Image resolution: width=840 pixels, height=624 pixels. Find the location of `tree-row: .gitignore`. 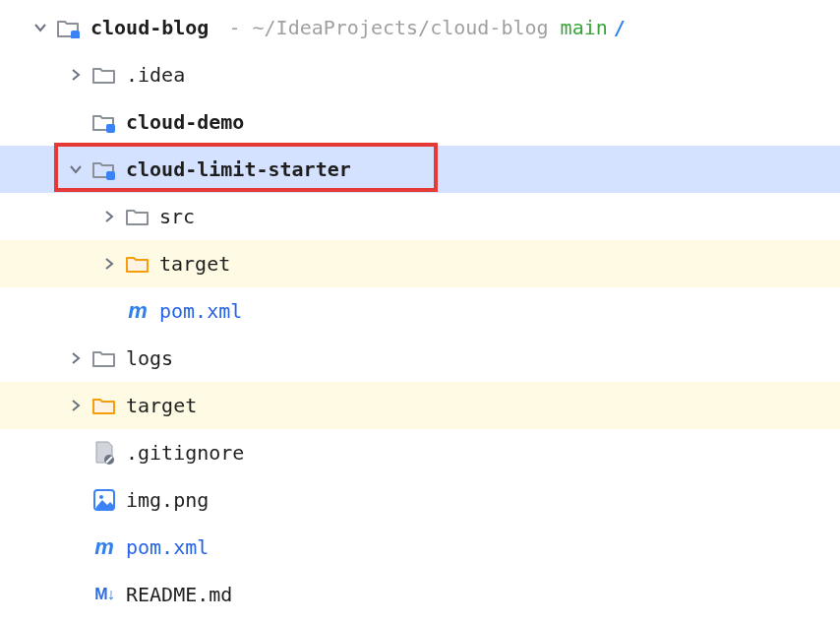

tree-row: .gitignore is located at coordinates (420, 453).